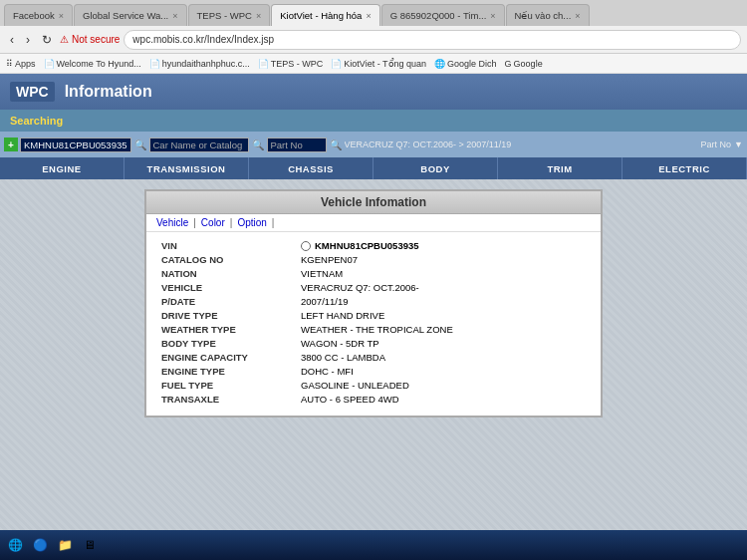 This screenshot has height=560, width=747. What do you see at coordinates (231, 245) in the screenshot?
I see `field-label-vin: VIN` at bounding box center [231, 245].